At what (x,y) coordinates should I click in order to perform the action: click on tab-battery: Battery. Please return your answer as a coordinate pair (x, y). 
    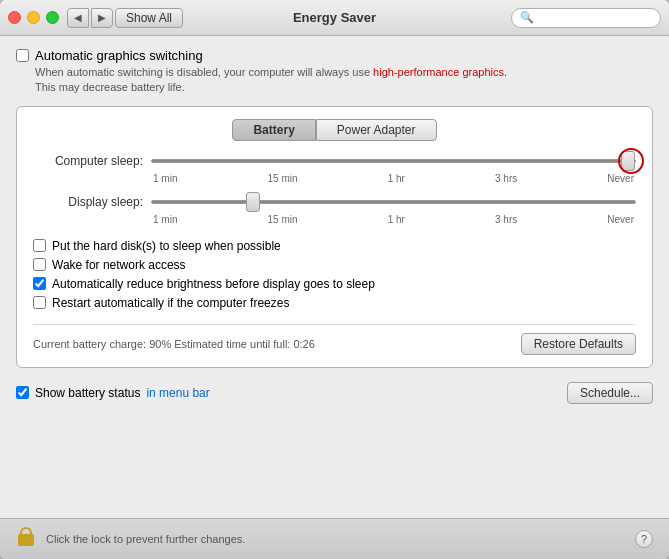
    Looking at the image, I should click on (274, 130).